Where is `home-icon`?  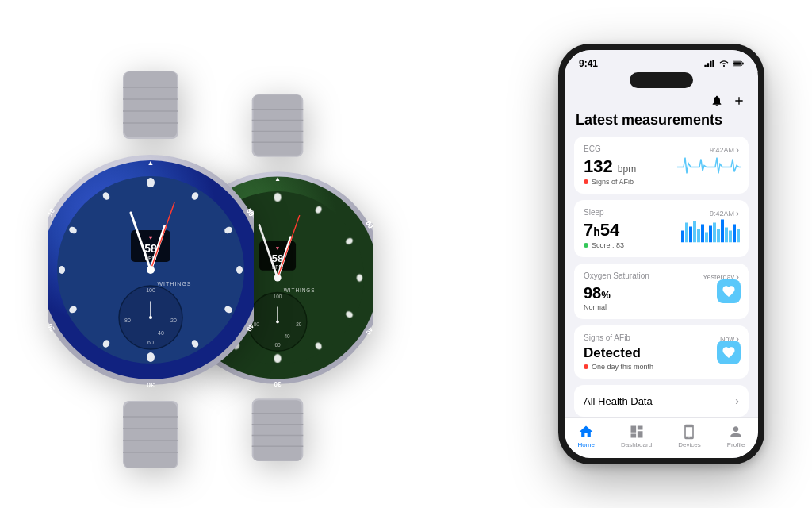
home-icon is located at coordinates (586, 432).